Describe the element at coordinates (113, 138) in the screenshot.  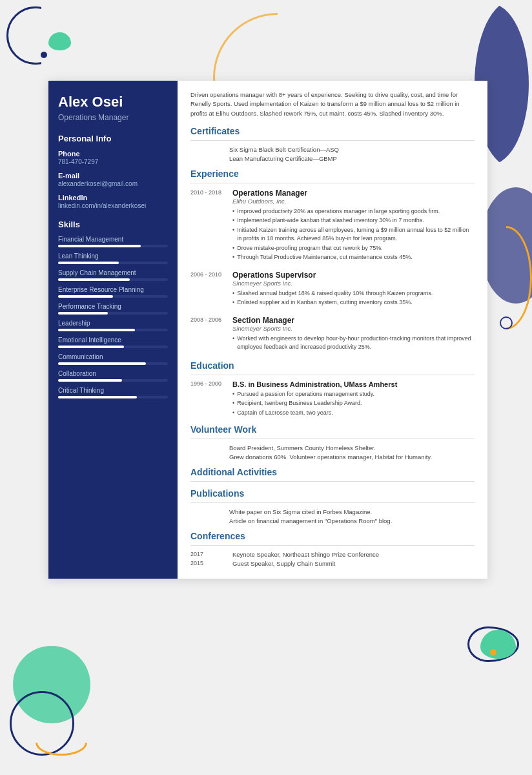
I see `personal-info-heading: Personal Info` at that location.